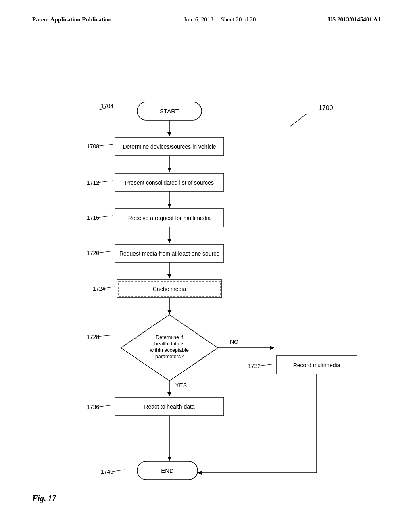 This screenshot has height=532, width=413. What do you see at coordinates (107, 106) in the screenshot?
I see `start-node-label: 1704` at bounding box center [107, 106].